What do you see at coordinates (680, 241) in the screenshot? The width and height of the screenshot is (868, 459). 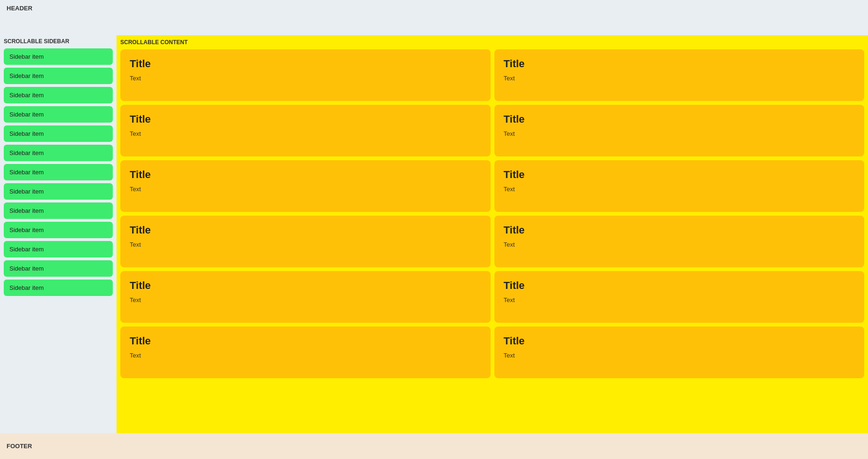 I see `content-card-7: TitleText` at bounding box center [680, 241].